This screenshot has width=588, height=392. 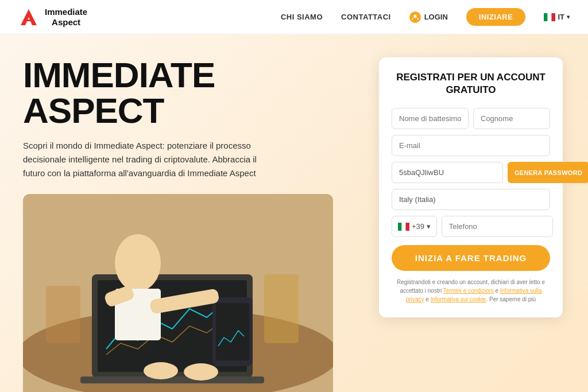 I want to click on hero-description: Scopri il mondo di Immediate Aspect: pot…, so click(x=144, y=160).